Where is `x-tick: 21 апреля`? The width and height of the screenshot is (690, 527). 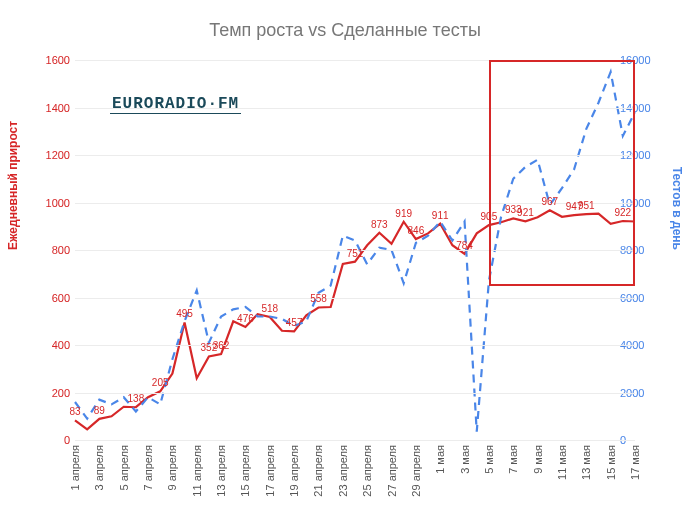
x-tick: 21 апреля is located at coordinates (318, 471).